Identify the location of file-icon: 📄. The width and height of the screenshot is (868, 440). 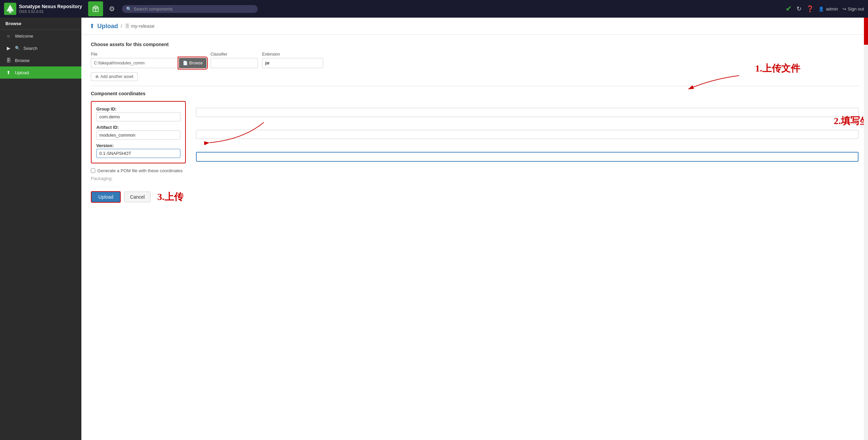
(185, 63).